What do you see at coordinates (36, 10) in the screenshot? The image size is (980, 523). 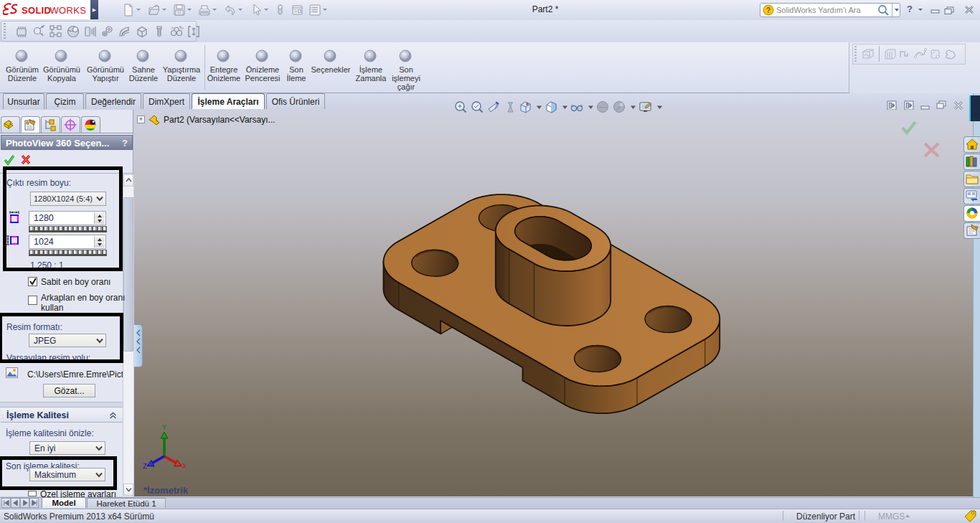 I see `svg-text: SOLID` at bounding box center [36, 10].